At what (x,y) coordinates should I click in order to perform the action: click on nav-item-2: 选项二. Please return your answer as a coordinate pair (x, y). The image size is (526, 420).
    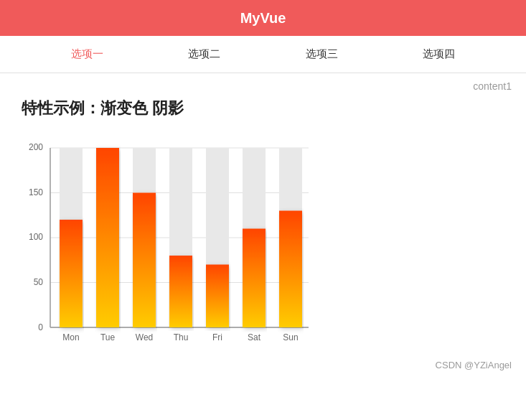
    Looking at the image, I should click on (204, 55).